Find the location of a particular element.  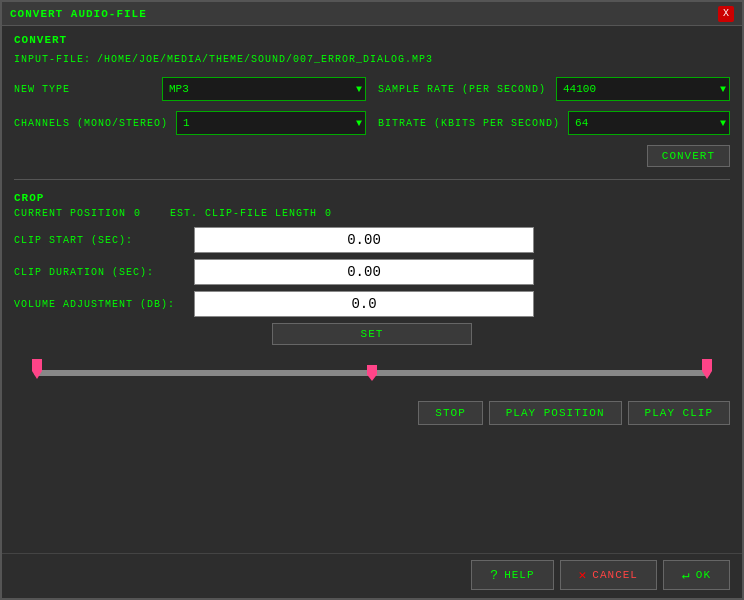

channels-select: 1 2 is located at coordinates (271, 123).